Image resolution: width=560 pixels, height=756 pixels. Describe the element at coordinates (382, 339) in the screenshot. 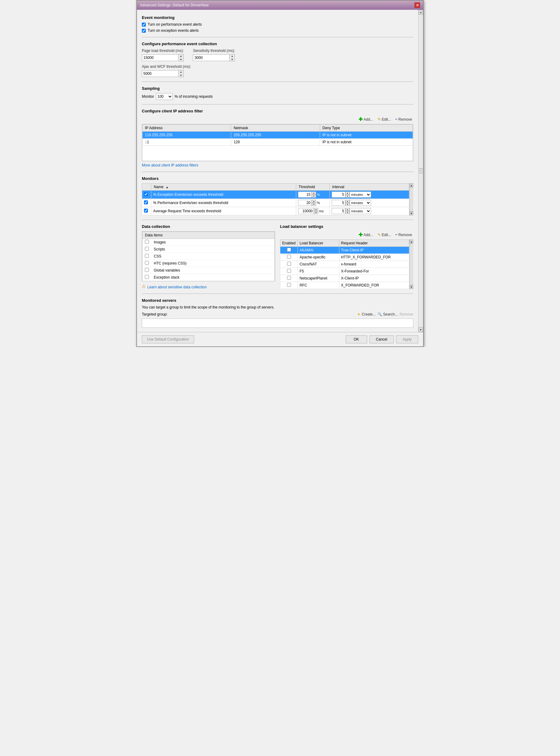

I see `cancel-button: Cancel` at that location.